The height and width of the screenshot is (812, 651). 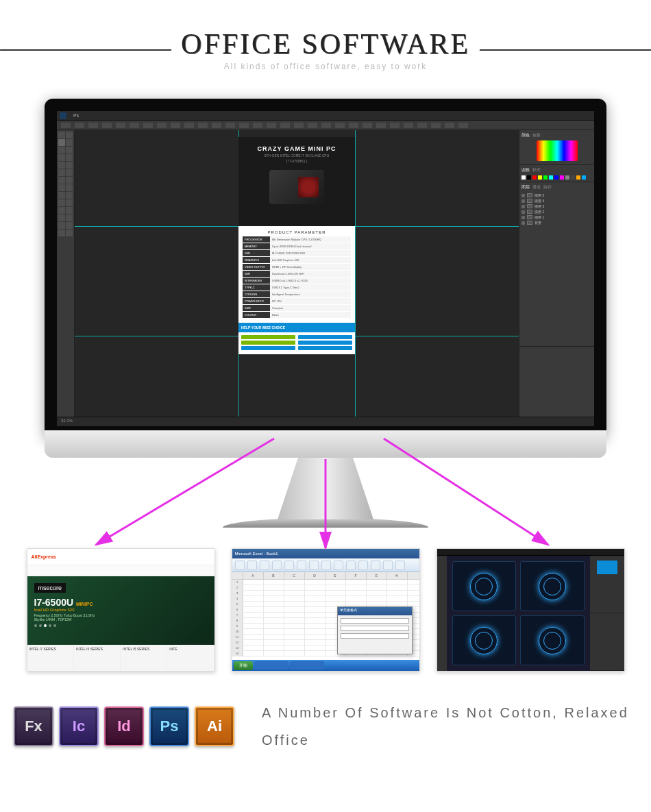 What do you see at coordinates (556, 174) in the screenshot?
I see `adjust-panel: 调整样式` at bounding box center [556, 174].